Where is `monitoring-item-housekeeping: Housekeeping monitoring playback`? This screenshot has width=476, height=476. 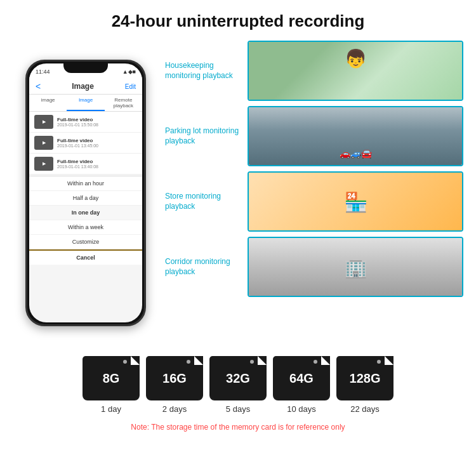
monitoring-item-housekeeping: Housekeeping monitoring playback is located at coordinates (314, 71).